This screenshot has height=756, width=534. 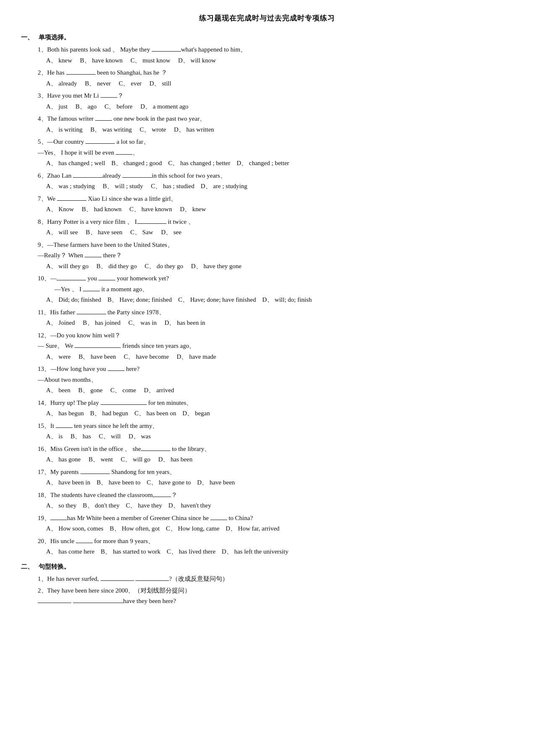 I want to click on question-13: 13、—How long have you here? —About two m…, so click(x=267, y=380).